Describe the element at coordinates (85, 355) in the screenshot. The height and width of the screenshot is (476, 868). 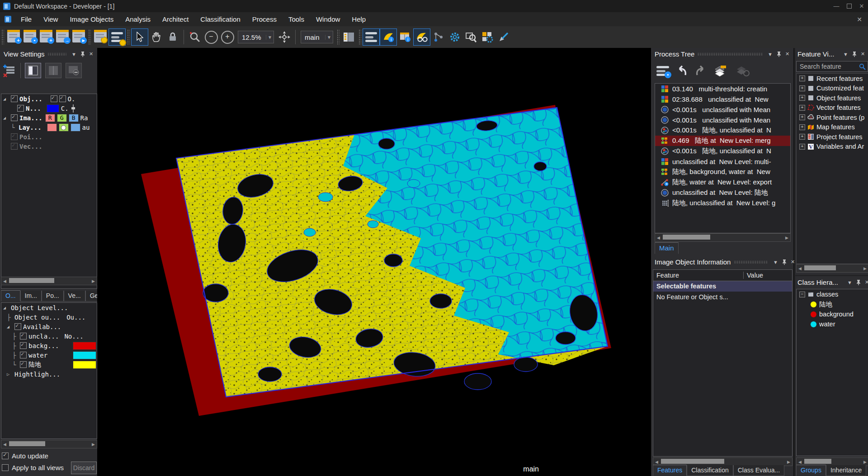
I see `water-color-swatch` at that location.